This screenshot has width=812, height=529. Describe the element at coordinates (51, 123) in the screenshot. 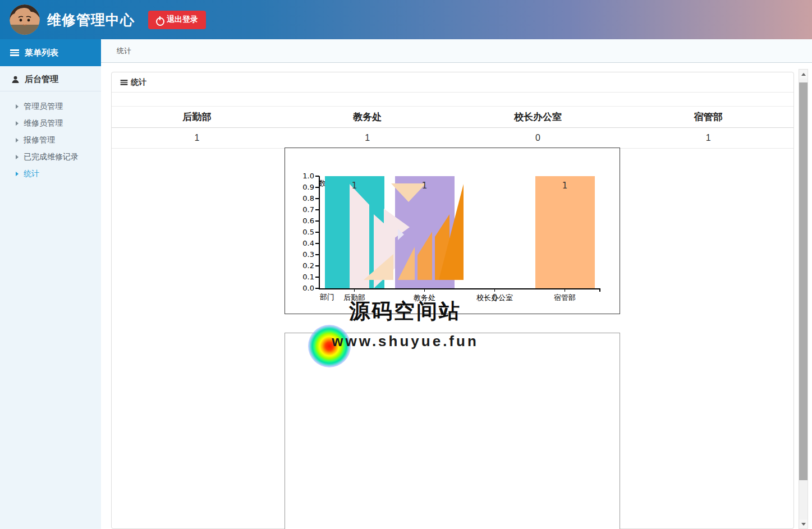

I see `sidebar-item-repairer-manage: 维修员管理` at that location.